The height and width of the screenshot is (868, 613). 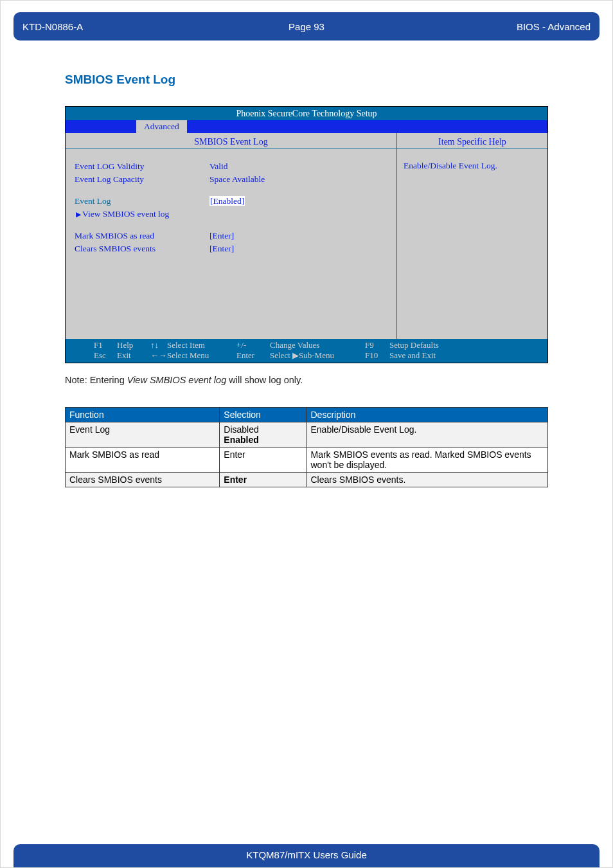 What do you see at coordinates (157, 345) in the screenshot?
I see `key-updown: ↑↓` at bounding box center [157, 345].